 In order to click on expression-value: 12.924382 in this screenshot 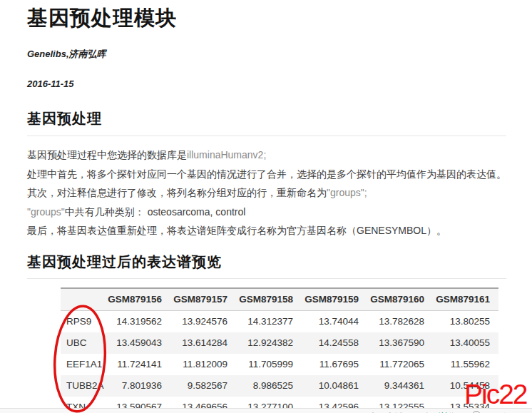, I will do `click(269, 343)`.